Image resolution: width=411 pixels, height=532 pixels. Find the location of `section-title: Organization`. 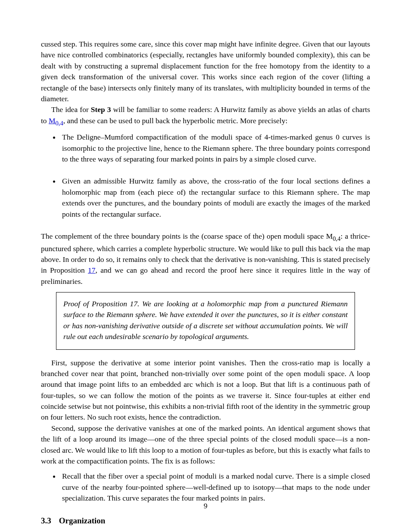

section-title: Organization is located at coordinates (82, 520).